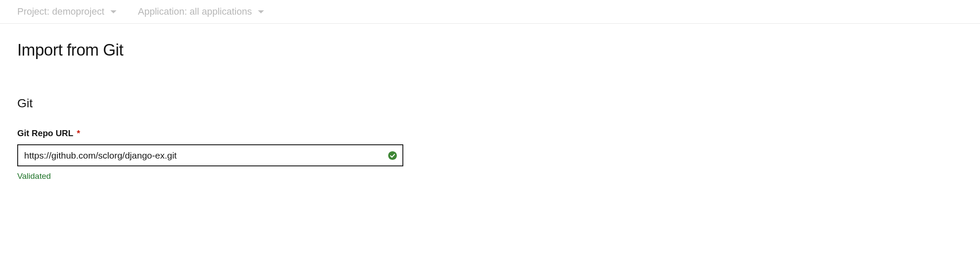 This screenshot has height=262, width=980. What do you see at coordinates (393, 156) in the screenshot?
I see `check-circle-icon` at bounding box center [393, 156].